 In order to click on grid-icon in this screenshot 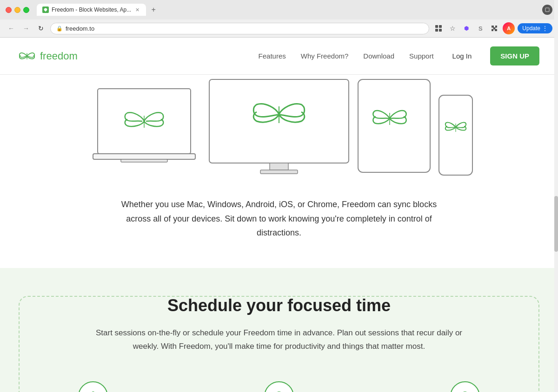, I will do `click(438, 28)`.